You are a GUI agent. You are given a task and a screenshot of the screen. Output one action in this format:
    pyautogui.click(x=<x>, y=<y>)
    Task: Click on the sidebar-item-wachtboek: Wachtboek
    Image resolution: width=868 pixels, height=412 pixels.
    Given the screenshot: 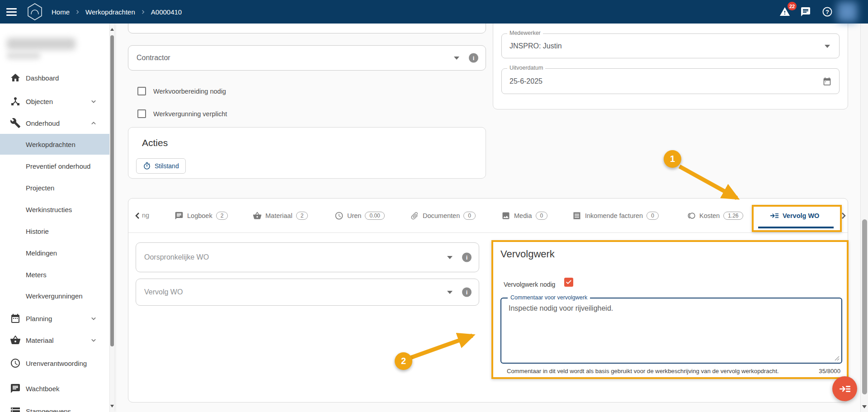 What is the action you would take?
    pyautogui.click(x=55, y=388)
    